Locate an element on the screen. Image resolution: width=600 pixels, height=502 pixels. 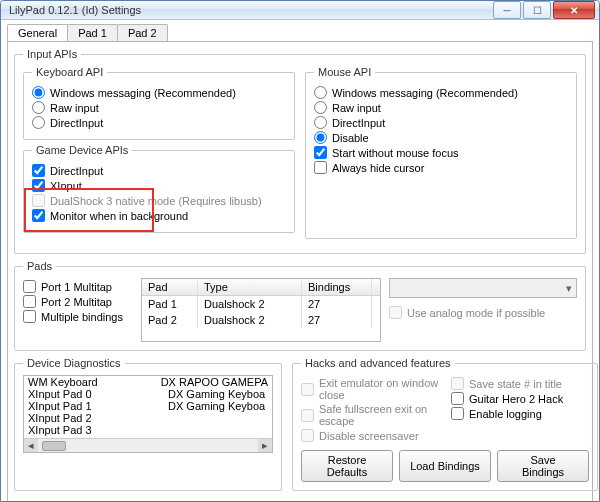
check-disable-screensaver: Disable screensaver is located at coordinates (370, 436).